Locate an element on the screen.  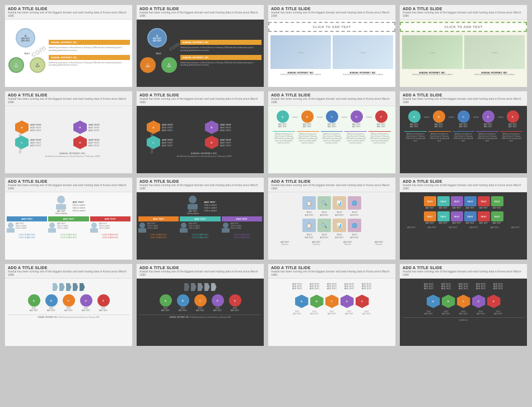
slide-title-5: ADD A TITLE SLIDE is located at coordinates (68, 95).